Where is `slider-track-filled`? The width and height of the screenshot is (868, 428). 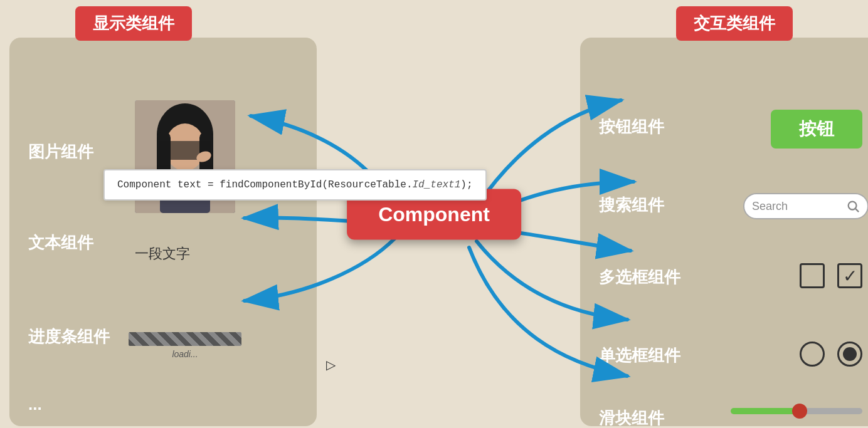 slider-track-filled is located at coordinates (762, 411).